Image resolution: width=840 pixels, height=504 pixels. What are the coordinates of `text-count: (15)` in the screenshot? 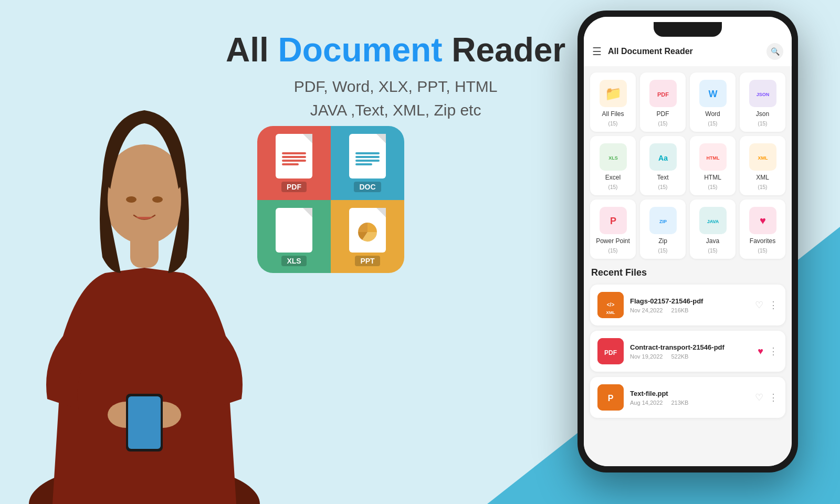 It's located at (663, 187).